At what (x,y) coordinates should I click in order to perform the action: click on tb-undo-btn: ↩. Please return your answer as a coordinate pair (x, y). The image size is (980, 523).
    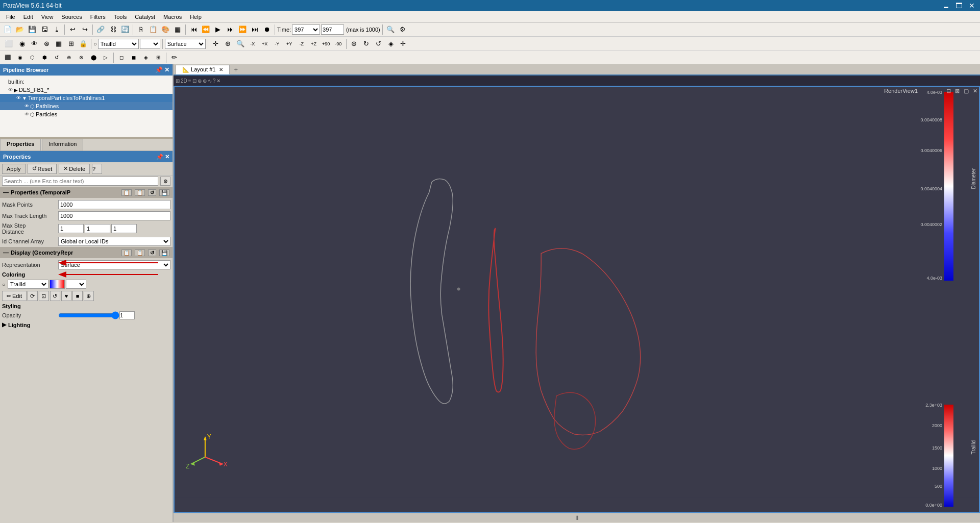
    Looking at the image, I should click on (72, 30).